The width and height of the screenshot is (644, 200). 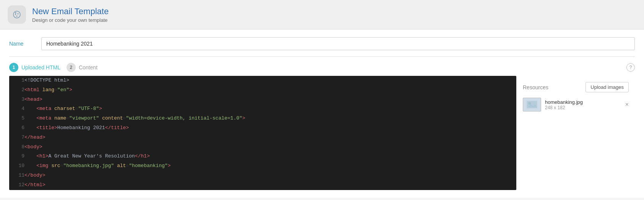 I want to click on line-number: 1, so click(x=17, y=80).